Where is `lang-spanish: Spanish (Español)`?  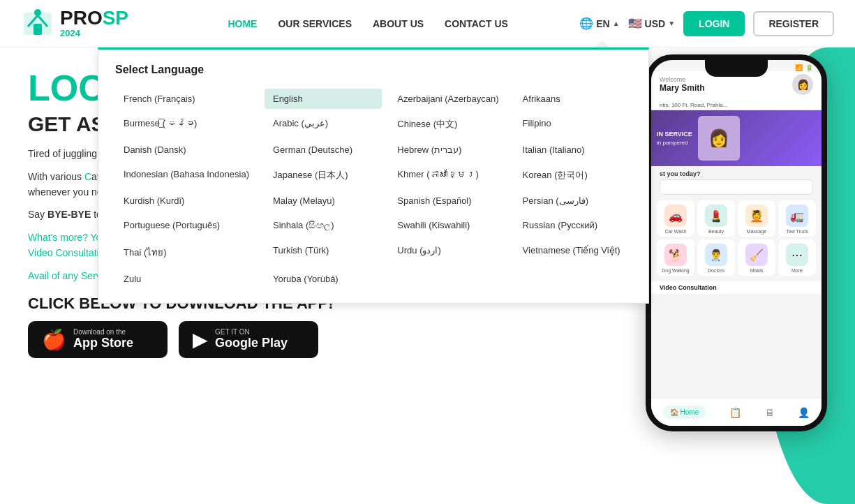
lang-spanish: Spanish (Español) is located at coordinates (448, 201).